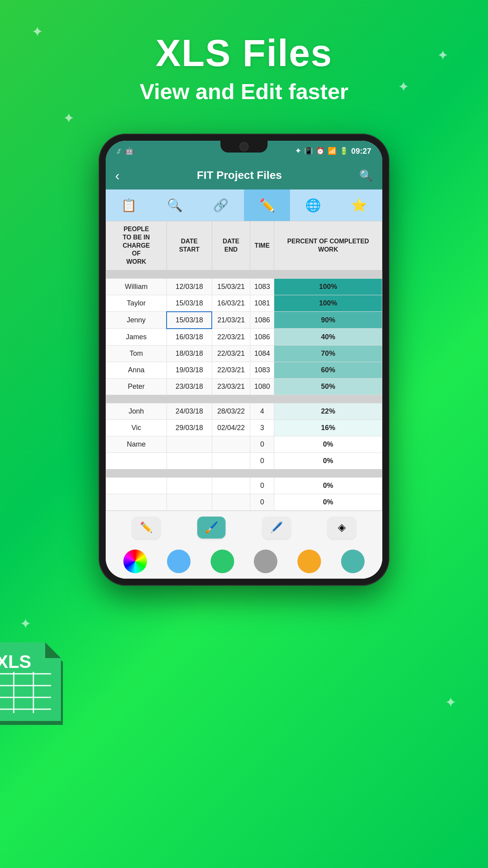 This screenshot has width=488, height=868. Describe the element at coordinates (353, 561) in the screenshot. I see `teal-color` at that location.